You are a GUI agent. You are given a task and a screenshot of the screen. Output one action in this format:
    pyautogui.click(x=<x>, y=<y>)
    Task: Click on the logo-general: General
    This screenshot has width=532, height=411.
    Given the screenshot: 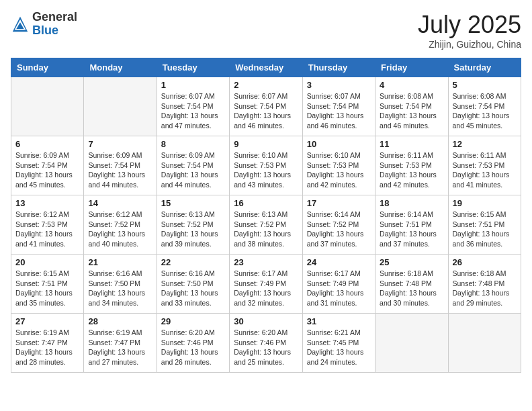 What is the action you would take?
    pyautogui.click(x=55, y=17)
    